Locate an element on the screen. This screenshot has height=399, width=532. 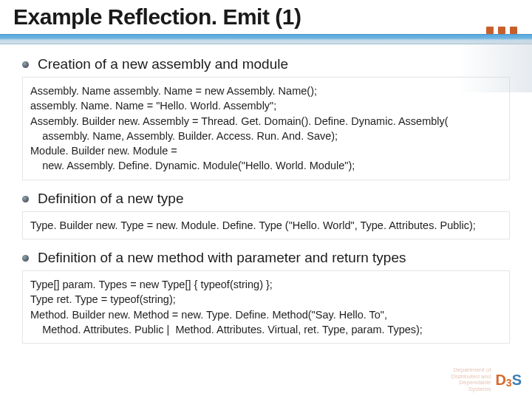
logo-letter-s: S is located at coordinates (517, 380).